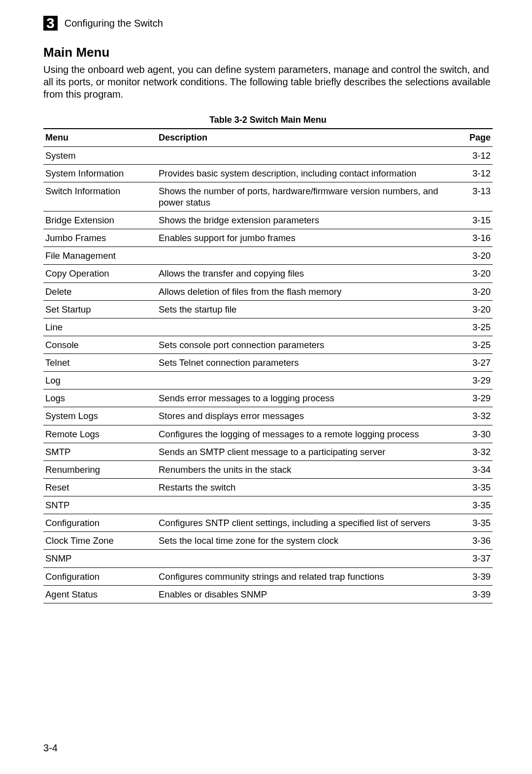 This screenshot has width=532, height=774. I want to click on table-row: ConsoleSets console port connection para…, so click(268, 345).